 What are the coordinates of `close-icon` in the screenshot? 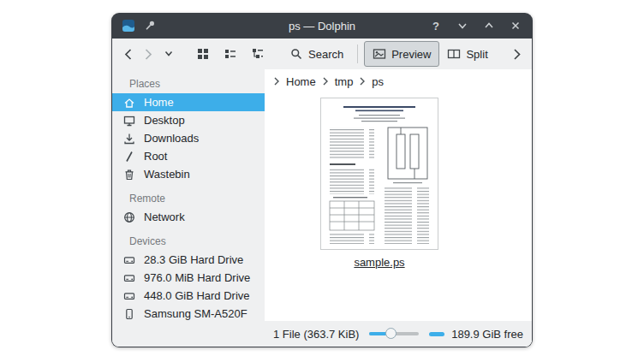 It's located at (516, 26).